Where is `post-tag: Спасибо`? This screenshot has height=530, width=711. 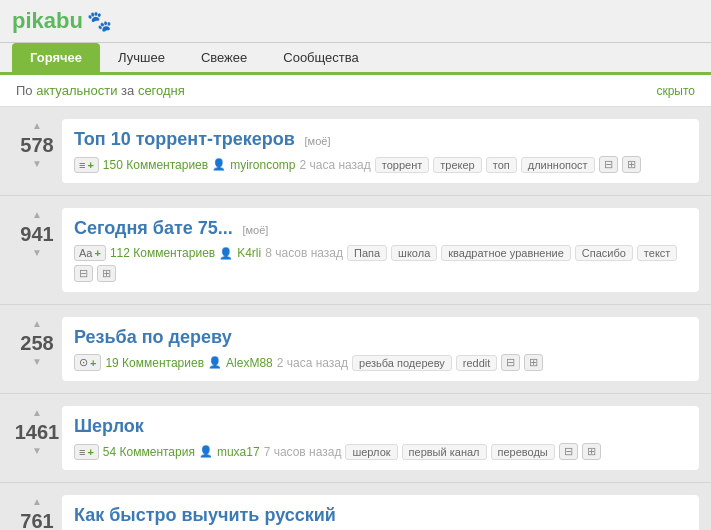 post-tag: Спасибо is located at coordinates (604, 253).